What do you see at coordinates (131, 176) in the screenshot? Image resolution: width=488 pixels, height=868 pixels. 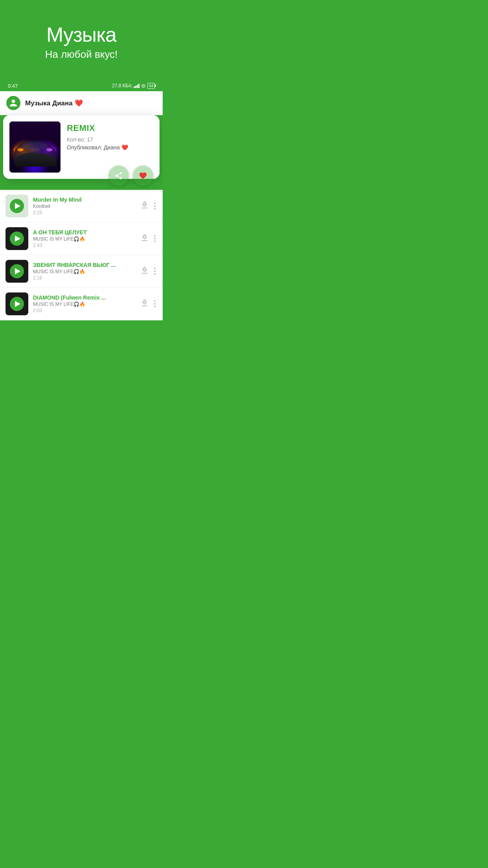 I see `playlist-actions` at bounding box center [131, 176].